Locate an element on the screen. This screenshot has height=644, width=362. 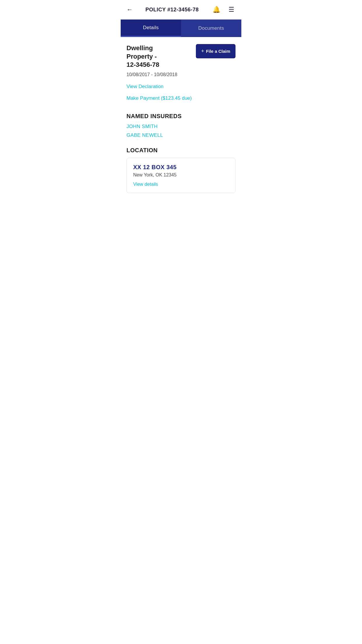
location-address-sub: New York, OK 12345 is located at coordinates (181, 175).